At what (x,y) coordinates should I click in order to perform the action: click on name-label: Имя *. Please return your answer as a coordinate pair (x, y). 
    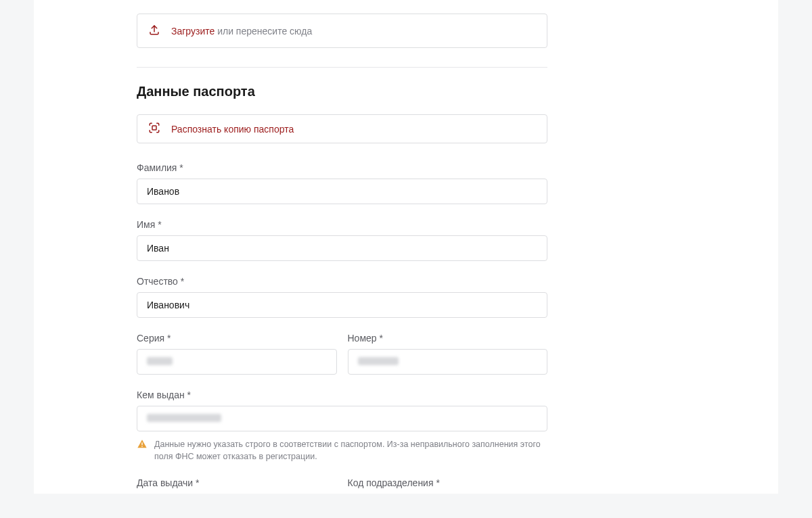
    Looking at the image, I should click on (342, 225).